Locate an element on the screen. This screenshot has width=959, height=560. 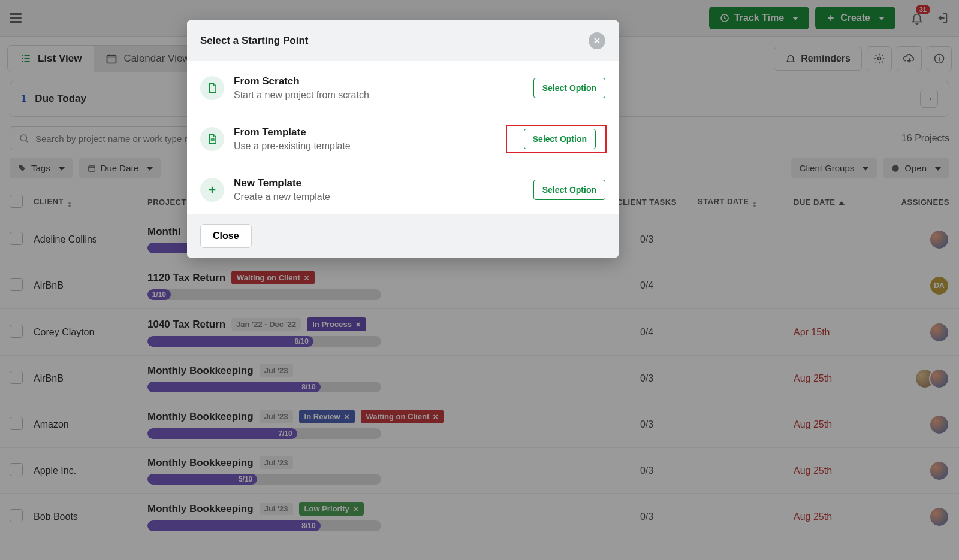
option-desc: Create a new template is located at coordinates (379, 197).